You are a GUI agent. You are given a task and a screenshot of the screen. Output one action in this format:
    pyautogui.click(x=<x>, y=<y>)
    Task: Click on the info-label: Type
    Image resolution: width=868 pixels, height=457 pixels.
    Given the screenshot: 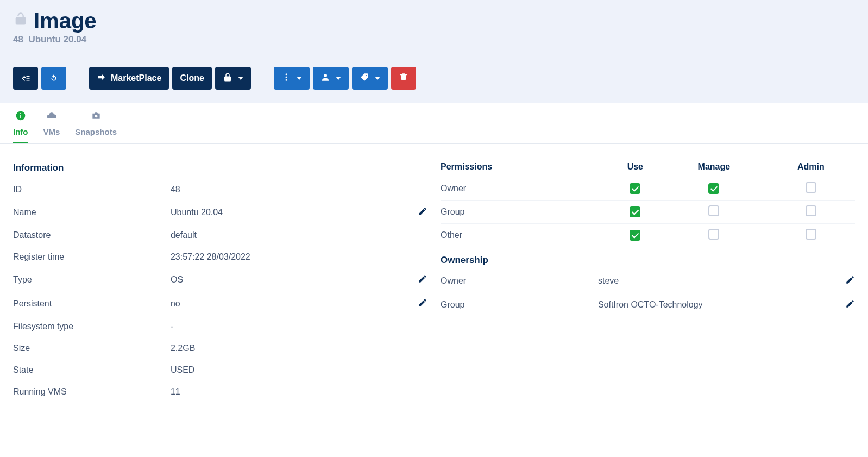 What is the action you would take?
    pyautogui.click(x=92, y=280)
    